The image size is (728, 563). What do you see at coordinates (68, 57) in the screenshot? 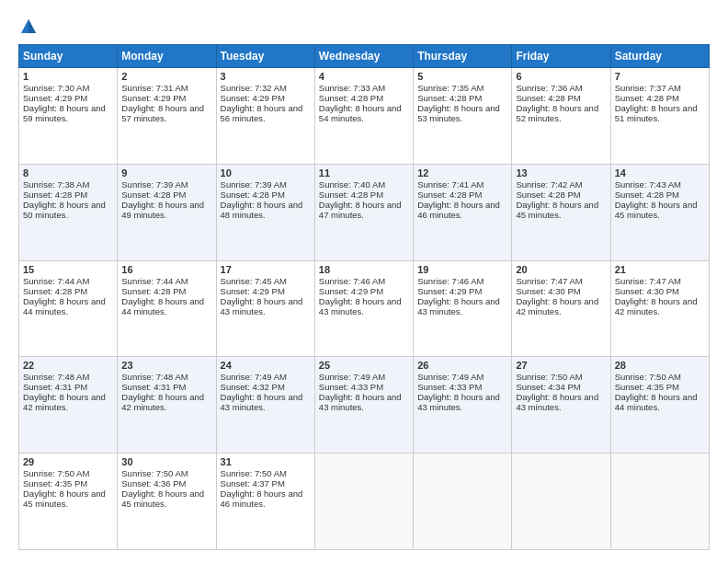
I see `col-header-sunday: Sunday` at bounding box center [68, 57].